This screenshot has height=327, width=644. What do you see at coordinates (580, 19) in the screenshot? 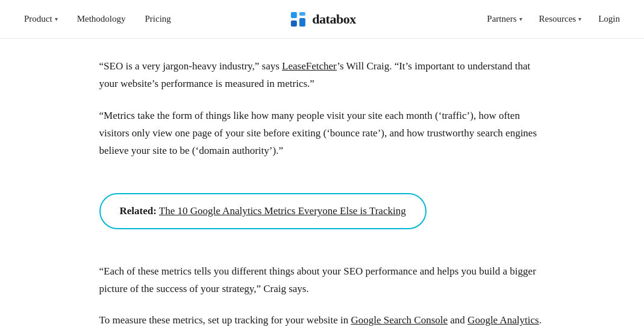
I see `resources-chevron-icon: ▾` at bounding box center [580, 19].